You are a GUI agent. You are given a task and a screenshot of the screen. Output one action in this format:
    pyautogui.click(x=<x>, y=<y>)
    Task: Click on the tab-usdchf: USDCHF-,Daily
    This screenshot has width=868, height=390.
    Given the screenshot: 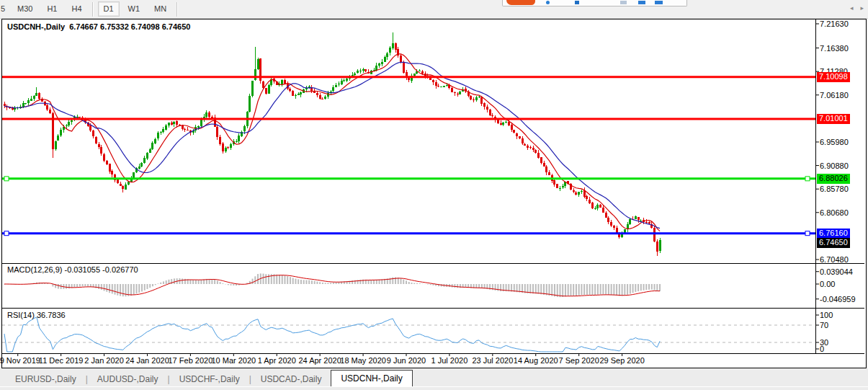 What is the action you would take?
    pyautogui.click(x=210, y=379)
    